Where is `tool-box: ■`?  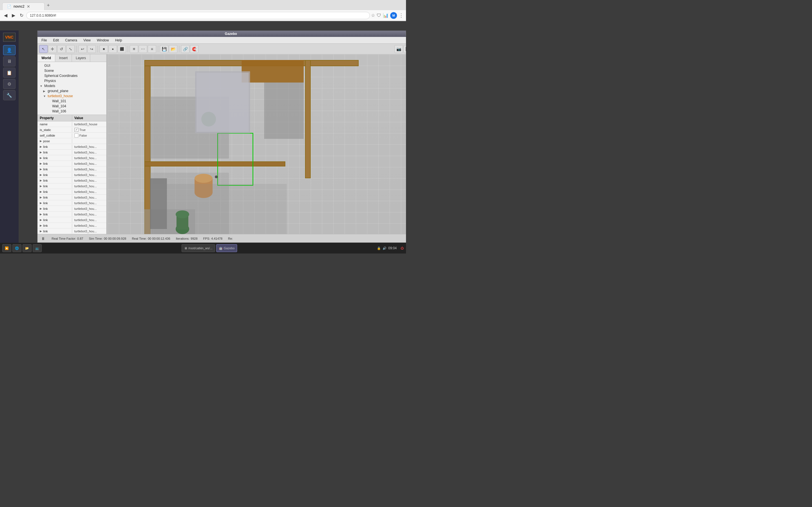
tool-box: ■ is located at coordinates (104, 49).